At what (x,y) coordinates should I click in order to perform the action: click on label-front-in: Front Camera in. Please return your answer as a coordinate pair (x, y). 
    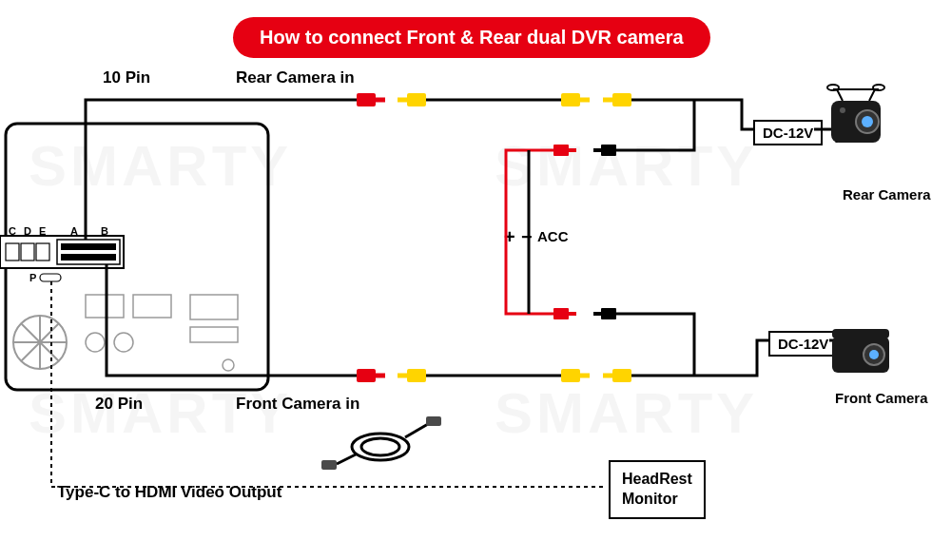
    Looking at the image, I should click on (298, 404).